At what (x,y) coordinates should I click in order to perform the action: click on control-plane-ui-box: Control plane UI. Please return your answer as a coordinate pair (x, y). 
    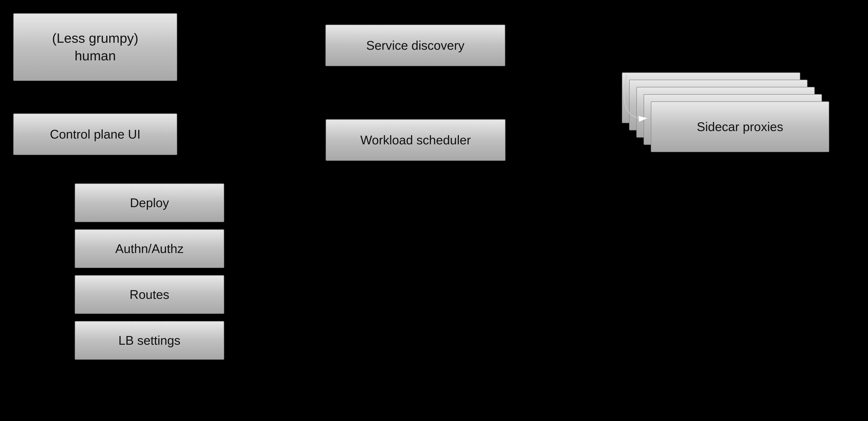
    Looking at the image, I should click on (95, 134).